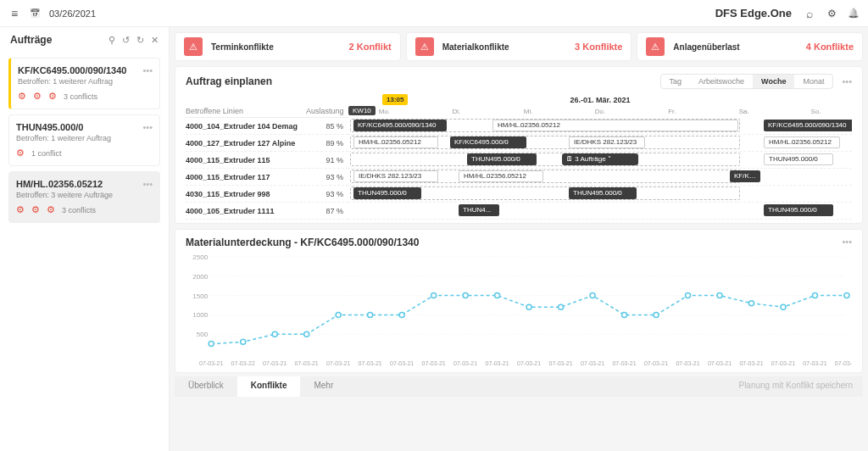  I want to click on task-bar: THUN4..., so click(479, 210).